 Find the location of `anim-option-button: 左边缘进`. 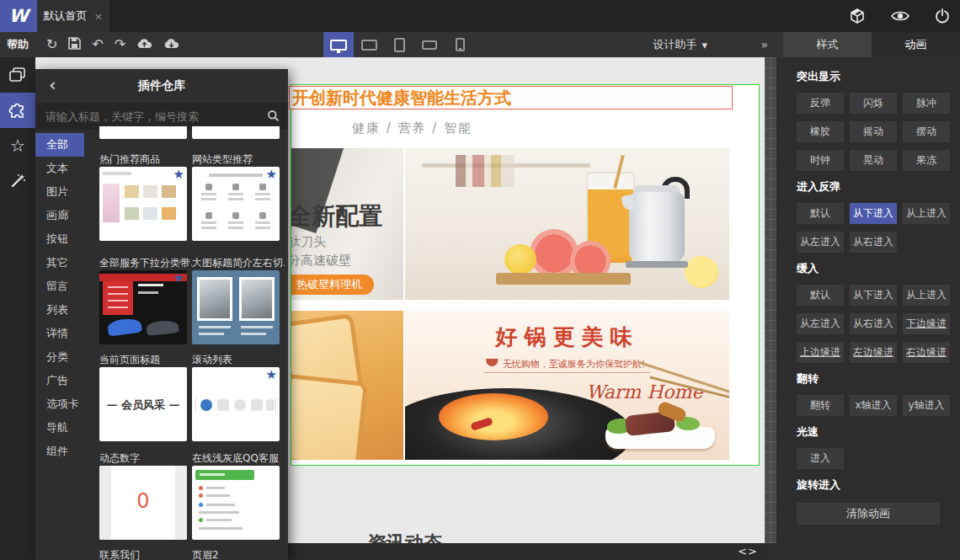

anim-option-button: 左边缘进 is located at coordinates (873, 352).